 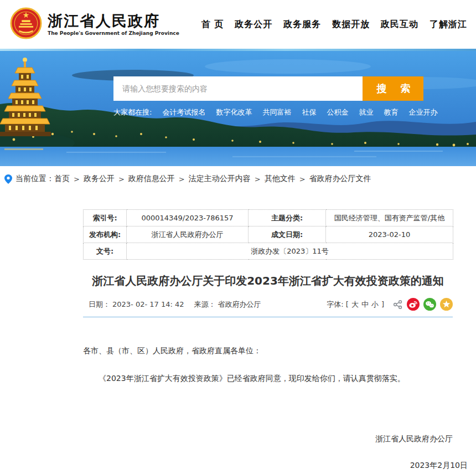 What do you see at coordinates (133, 112) in the screenshot?
I see `hot-search-label: 大家都在搜:` at bounding box center [133, 112].